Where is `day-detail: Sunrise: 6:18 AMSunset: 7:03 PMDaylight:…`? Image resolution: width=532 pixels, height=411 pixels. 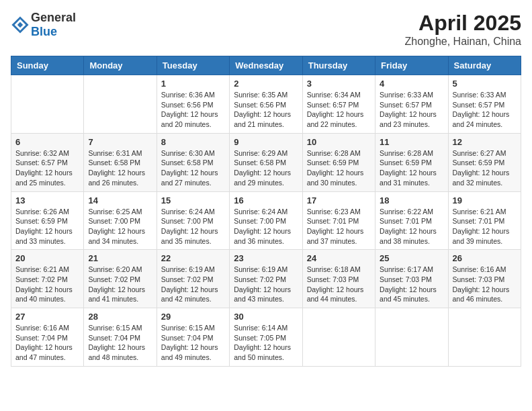 day-detail: Sunrise: 6:18 AMSunset: 7:03 PMDaylight:… is located at coordinates (339, 285).